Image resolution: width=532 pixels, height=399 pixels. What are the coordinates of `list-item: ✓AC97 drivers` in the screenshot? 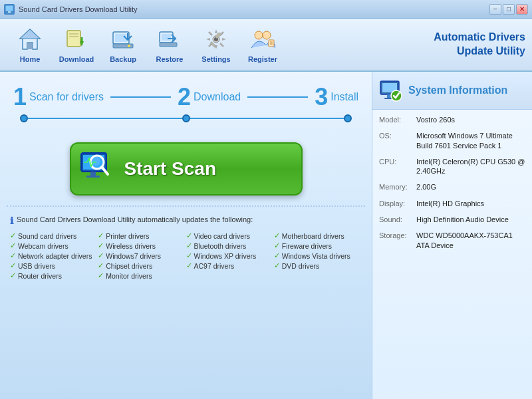 It's located at (230, 266).